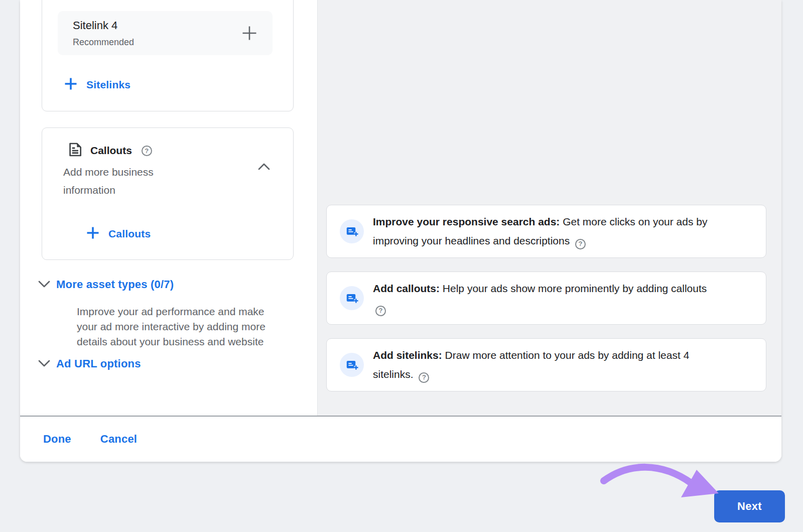 This screenshot has height=532, width=803. I want to click on add-sitelink-4-icon, so click(249, 34).